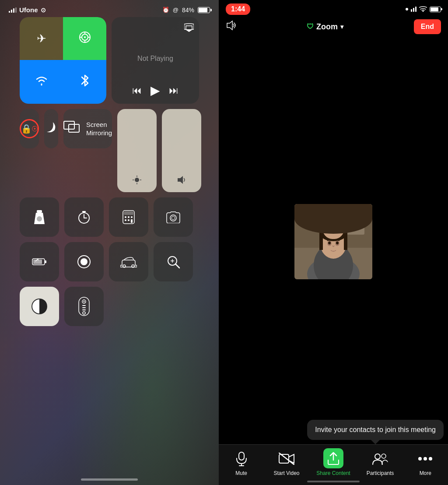 The height and width of the screenshot is (485, 448). Describe the element at coordinates (109, 60) in the screenshot. I see `top-row: ✈` at that location.